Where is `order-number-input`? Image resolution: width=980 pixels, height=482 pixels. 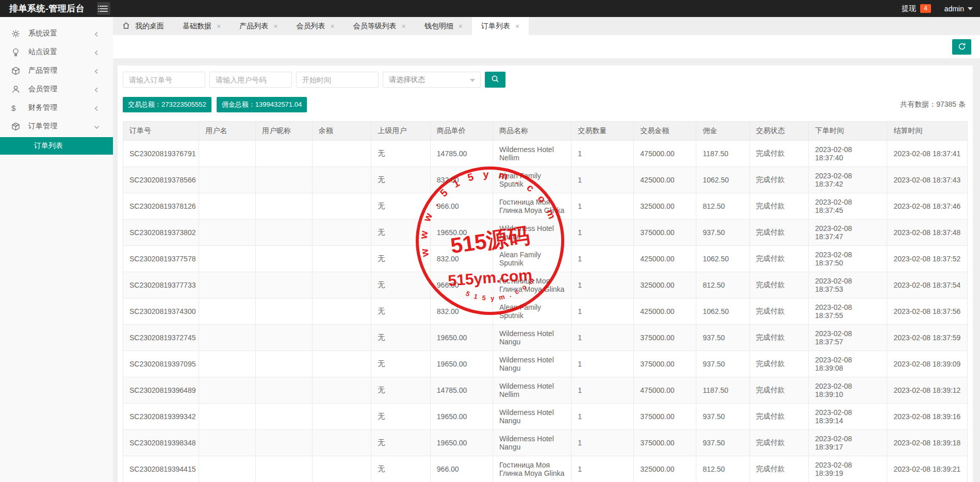 order-number-input is located at coordinates (164, 79).